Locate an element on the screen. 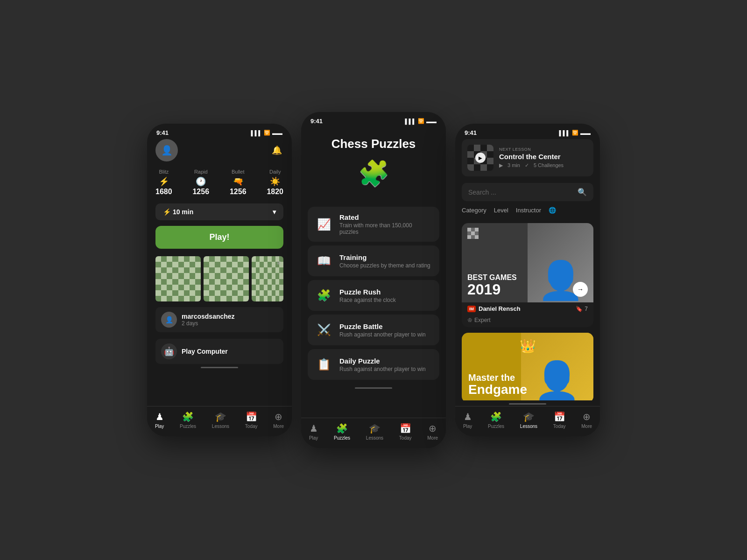  play-computer-row: 🤖 Play Computer is located at coordinates (219, 351).